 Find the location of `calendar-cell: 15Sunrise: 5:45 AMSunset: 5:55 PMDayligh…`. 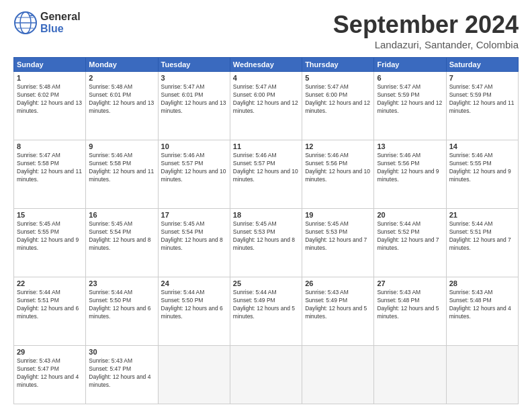

calendar-cell: 15Sunrise: 5:45 AMSunset: 5:55 PMDayligh… is located at coordinates (50, 242).